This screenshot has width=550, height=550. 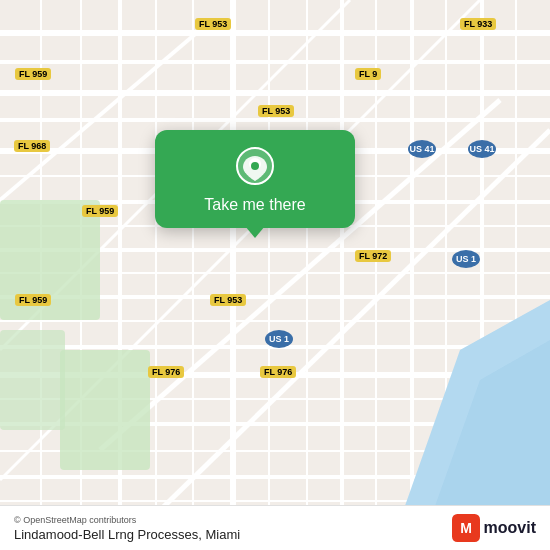 What do you see at coordinates (127, 520) in the screenshot?
I see `copyright-text: © OpenStreetMap contributors` at bounding box center [127, 520].